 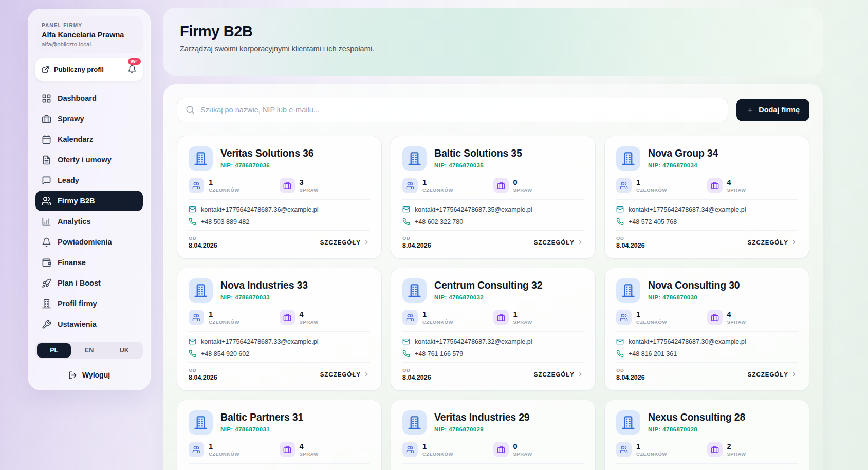 I want to click on members-count: 1, so click(x=438, y=446).